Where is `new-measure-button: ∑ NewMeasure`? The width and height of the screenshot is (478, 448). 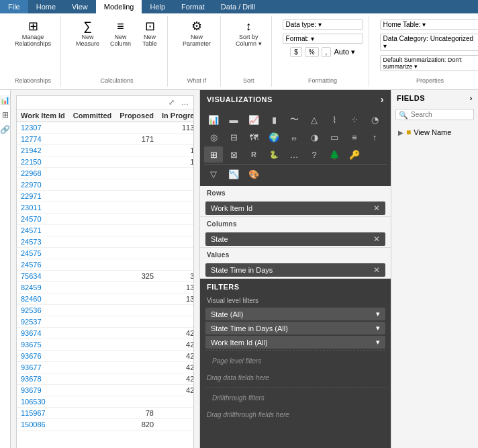
new-measure-button: ∑ NewMeasure is located at coordinates (87, 34).